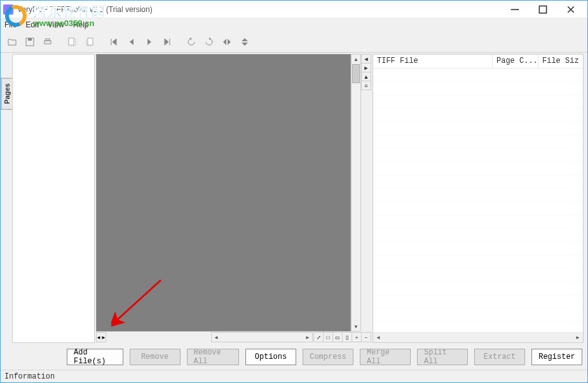  I want to click on page-prev-icon, so click(72, 42).